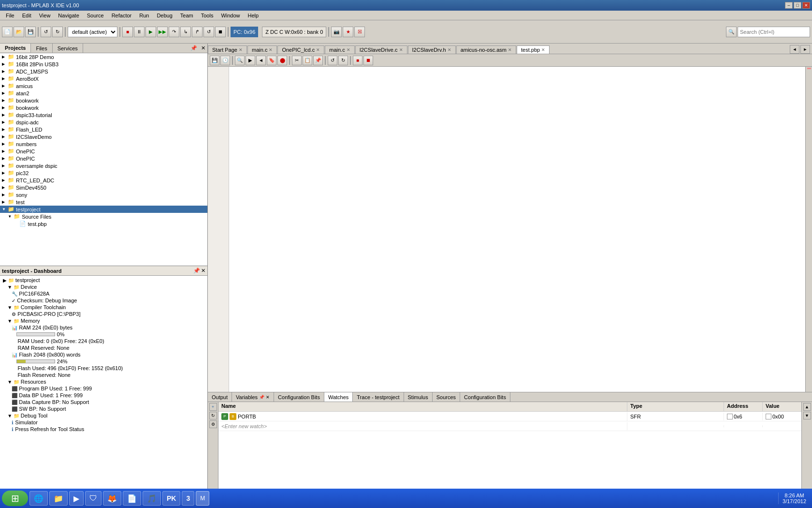 The width and height of the screenshot is (812, 508). Describe the element at coordinates (301, 49) in the screenshot. I see `tab-onepic-lcd-c: OnePIC_lcd.c✕` at that location.